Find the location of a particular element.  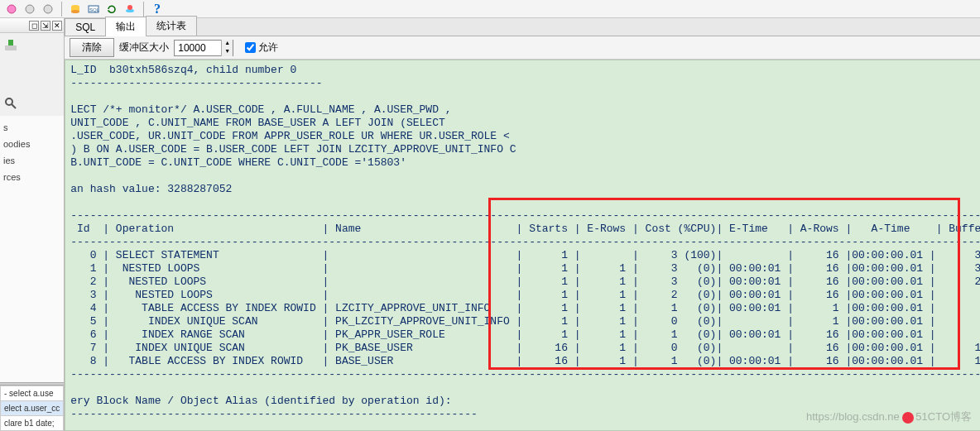

left-panel: ◻ ⇲ ✕ s oodies ies rces - select a.use e… is located at coordinates (32, 225).